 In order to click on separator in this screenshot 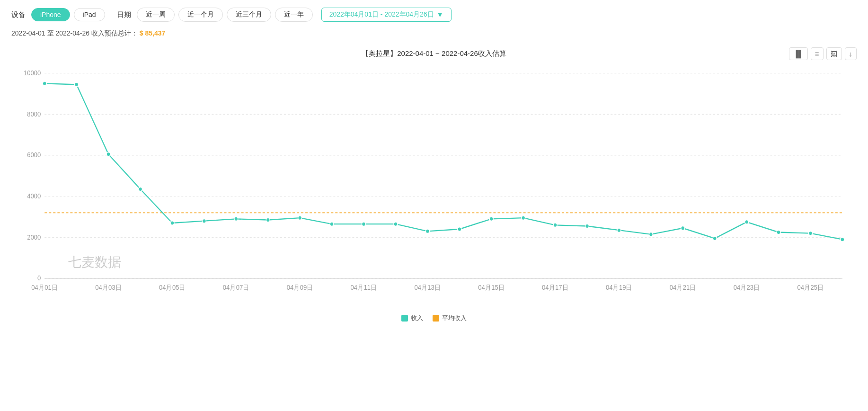, I will do `click(111, 15)`.